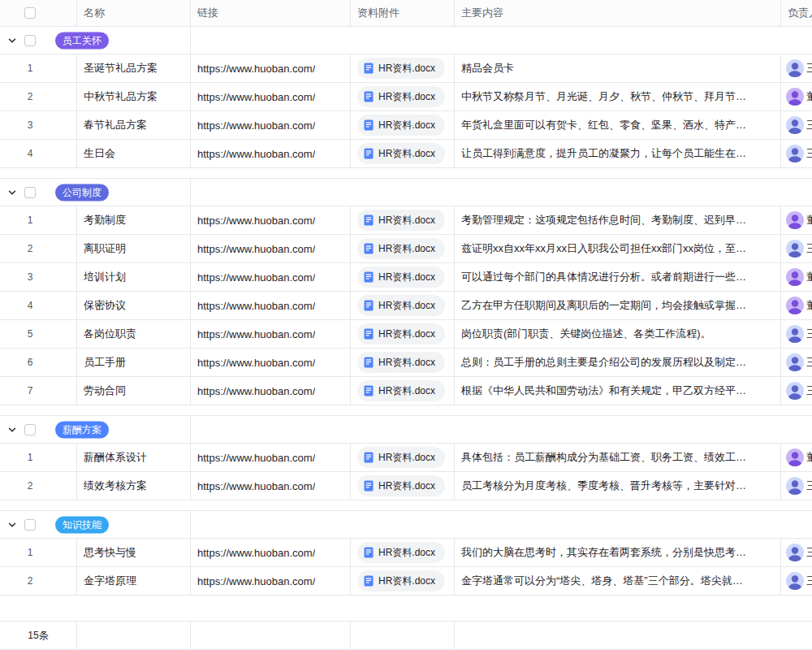  I want to click on cell-content: 年货礼盒里面可以有贺卡、红包、零食、坚果、酒水、特产…, so click(618, 125).